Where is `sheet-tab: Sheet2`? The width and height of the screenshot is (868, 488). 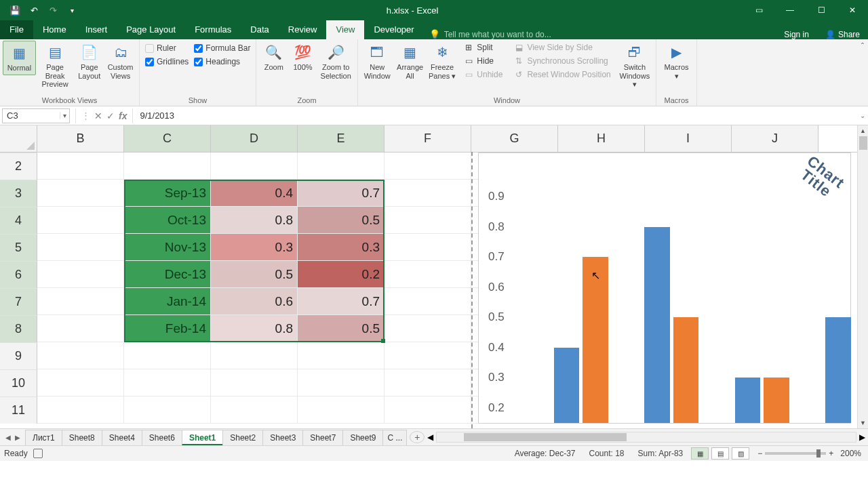 sheet-tab: Sheet2 is located at coordinates (243, 438).